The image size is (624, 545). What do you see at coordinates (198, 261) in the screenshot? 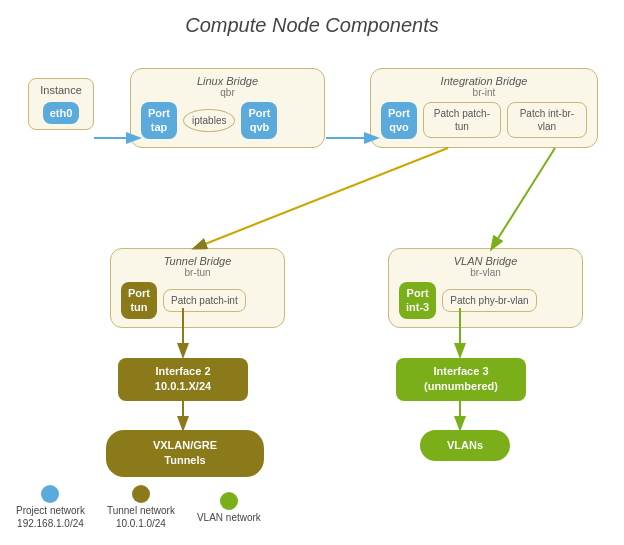
I see `tunnel-bridge-title: Tunnel Bridge` at bounding box center [198, 261].